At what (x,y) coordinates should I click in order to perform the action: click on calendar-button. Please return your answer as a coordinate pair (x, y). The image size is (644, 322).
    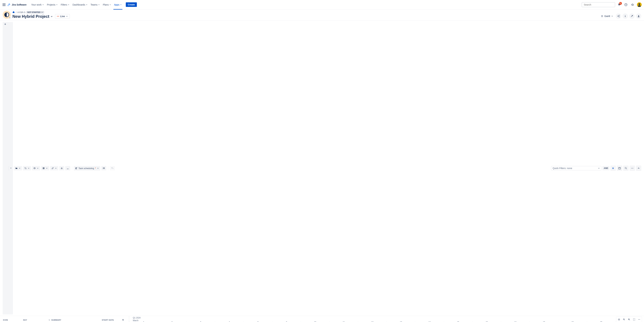
    Looking at the image, I should click on (620, 168).